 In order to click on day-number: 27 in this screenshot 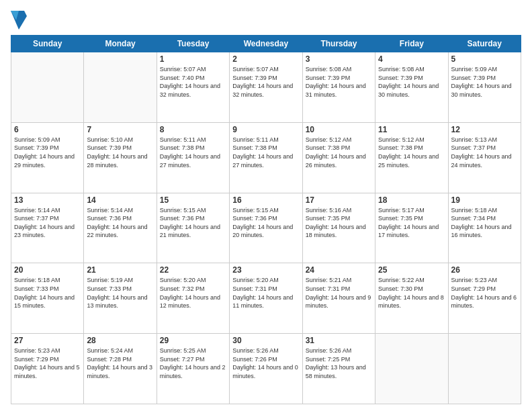, I will do `click(47, 340)`.